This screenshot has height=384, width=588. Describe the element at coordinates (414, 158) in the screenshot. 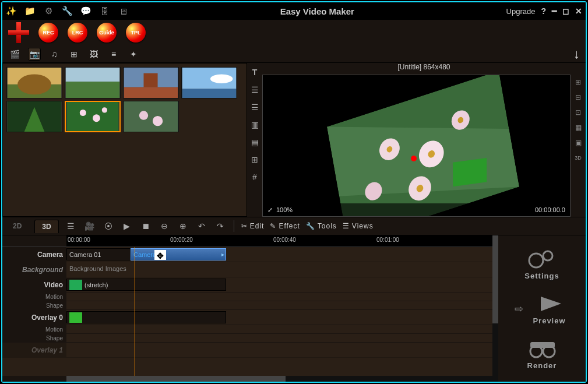

I see `pivot-marker` at that location.